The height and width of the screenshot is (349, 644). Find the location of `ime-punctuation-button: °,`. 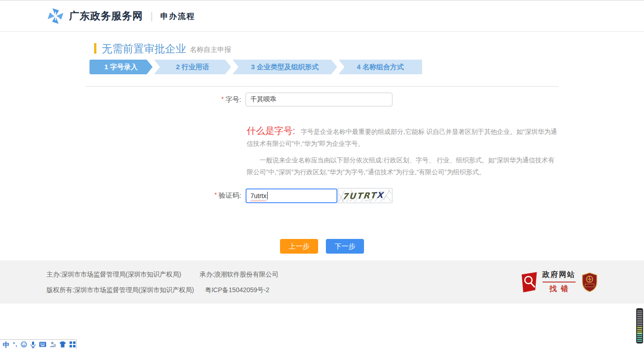

ime-punctuation-button: °, is located at coordinates (15, 344).